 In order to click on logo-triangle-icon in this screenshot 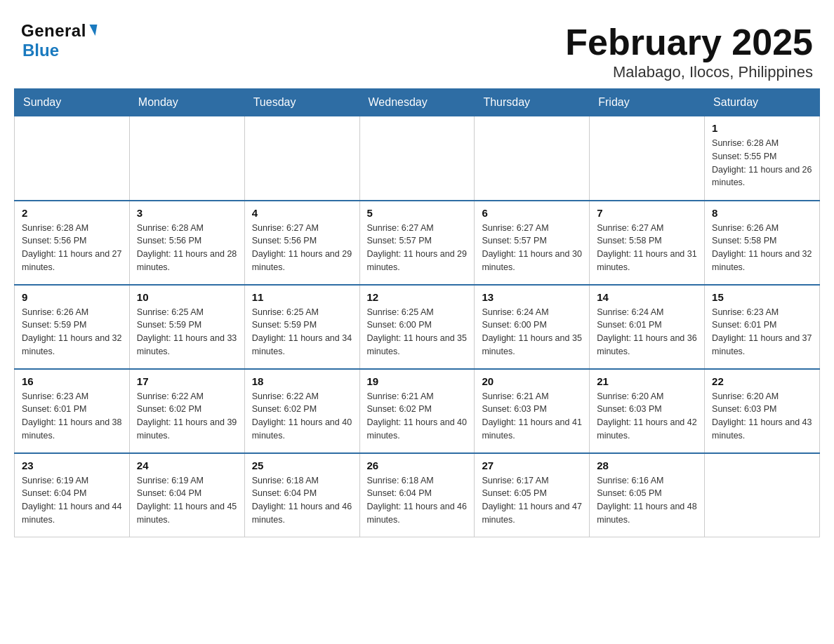, I will do `click(92, 30)`.